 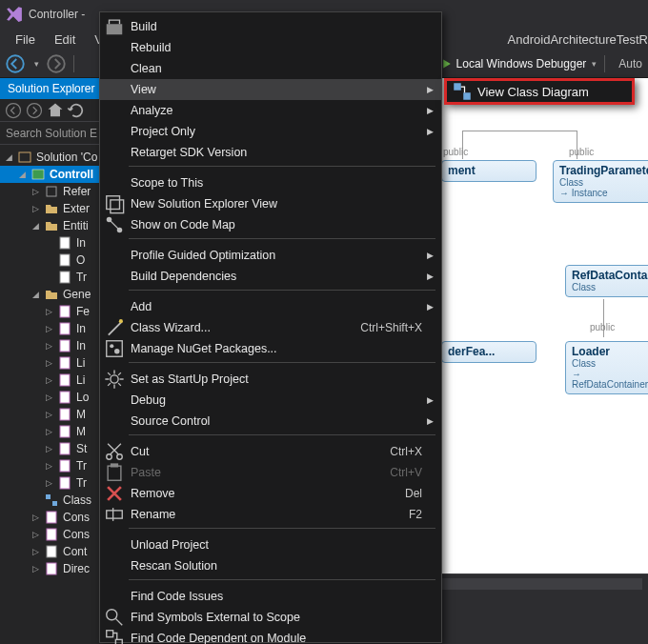 What do you see at coordinates (271, 514) in the screenshot?
I see `menu-item-rename: RenameF2` at bounding box center [271, 514].